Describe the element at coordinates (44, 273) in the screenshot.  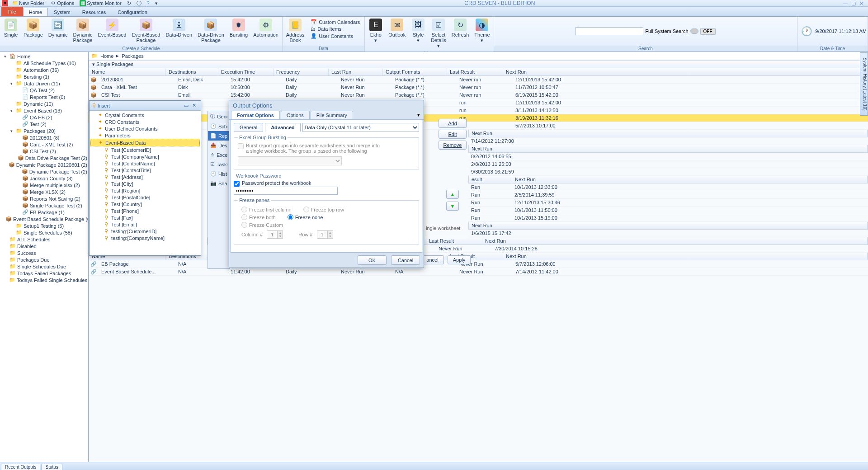
I see `tree-node: 📁Todays Failed Packages` at that location.